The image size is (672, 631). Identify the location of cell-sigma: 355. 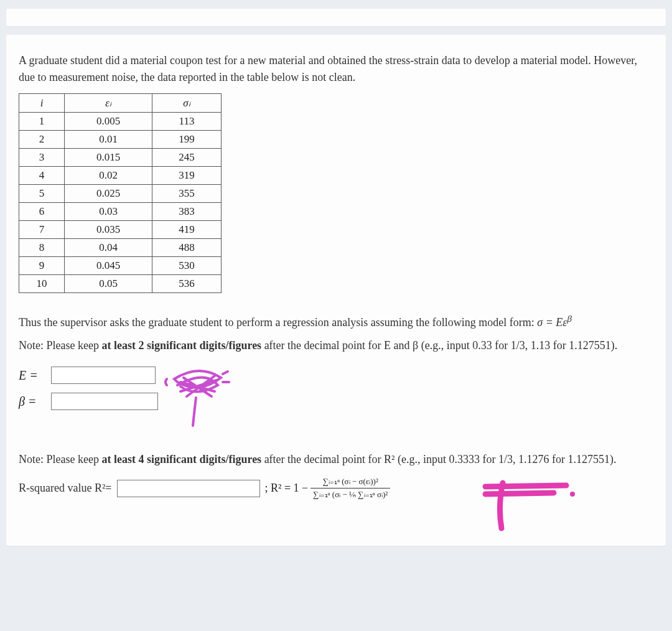
(187, 194).